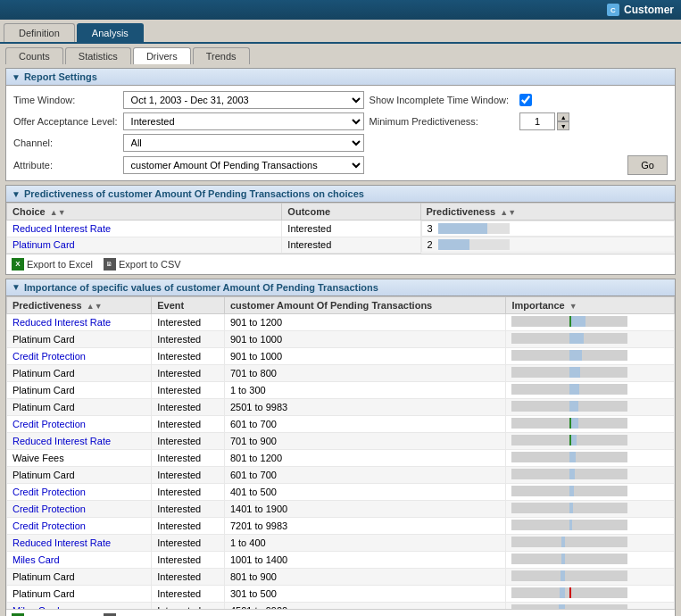 This screenshot has width=681, height=616. Describe the element at coordinates (16, 287) in the screenshot. I see `imp-collapse-icon: ▼` at that location.